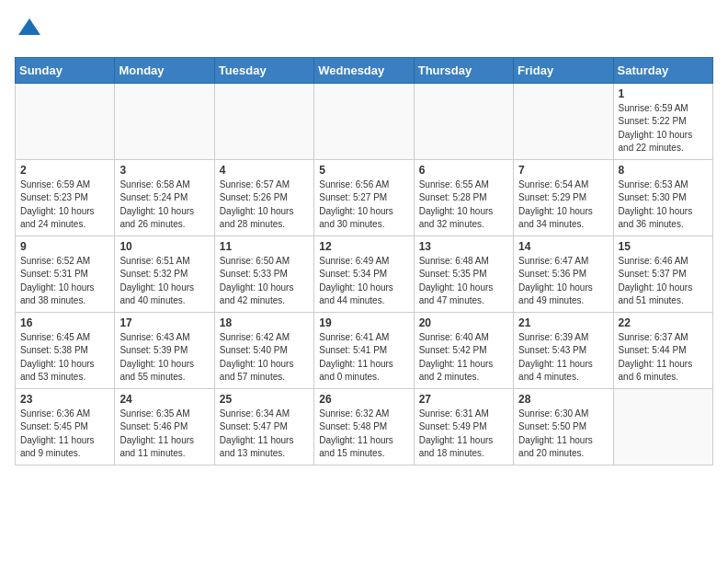 The image size is (728, 563). I want to click on calendar-cell: 24Sunrise: 6:35 AM Sunset: 5:46 PM Dayli…, so click(165, 427).